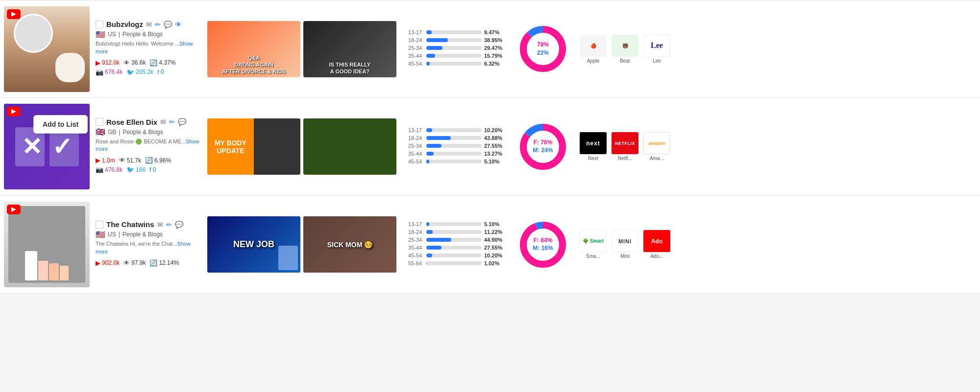 This screenshot has height=392, width=980. What do you see at coordinates (625, 256) in the screenshot?
I see `mini-label: Mini` at bounding box center [625, 256].